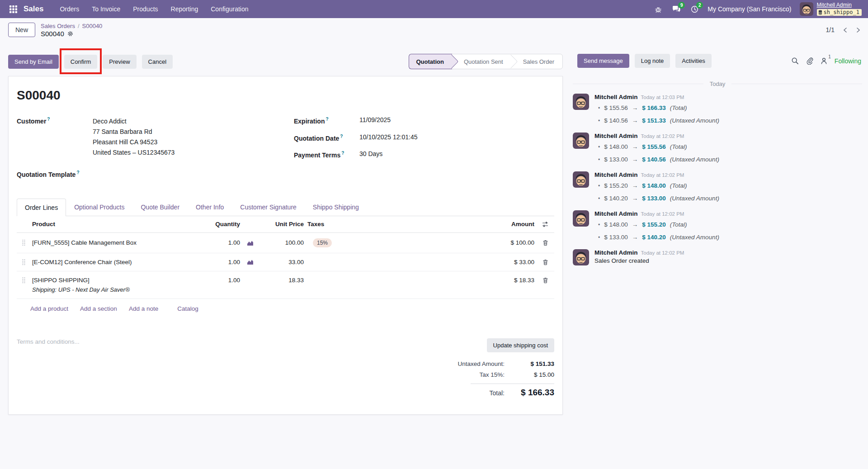 The image size is (868, 469). I want to click on order-line-row: [SHIPPO SHIPPING] 1.00 18.33 $ 18.33 Shi…, so click(286, 285).